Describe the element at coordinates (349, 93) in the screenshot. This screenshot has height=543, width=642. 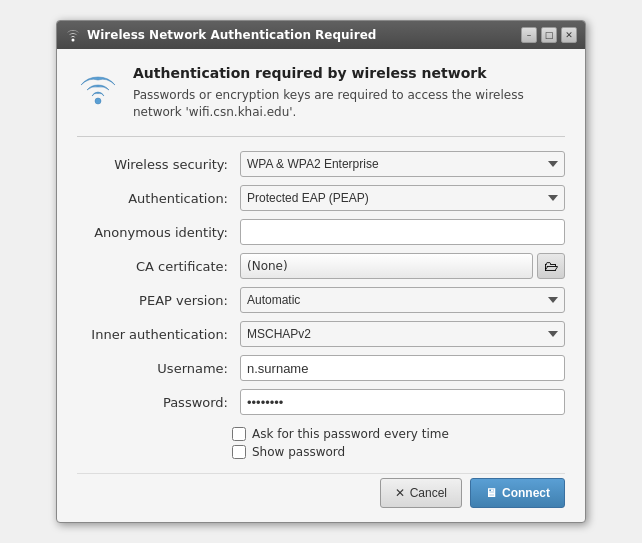
I see `header-text: Authentication required by wireless netw…` at that location.